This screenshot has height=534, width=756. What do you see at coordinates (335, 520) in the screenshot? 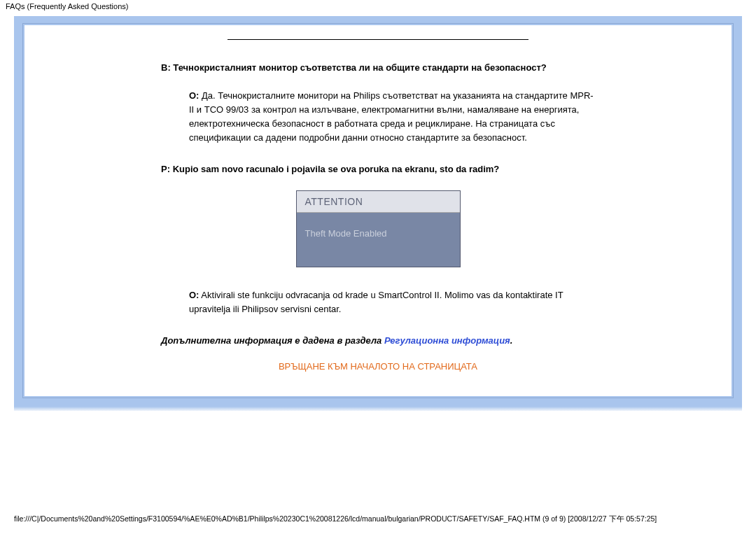
I see `footer-file-path: file:///C|/Documents%20and%20Settings/F3…` at bounding box center [335, 520].